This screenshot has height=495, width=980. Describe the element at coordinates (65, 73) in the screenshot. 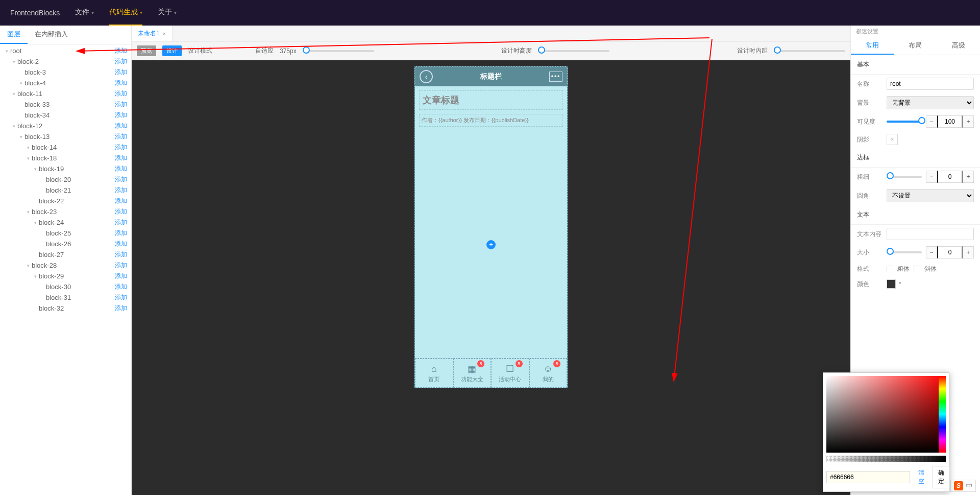

I see `tree-node: block-3添加` at that location.